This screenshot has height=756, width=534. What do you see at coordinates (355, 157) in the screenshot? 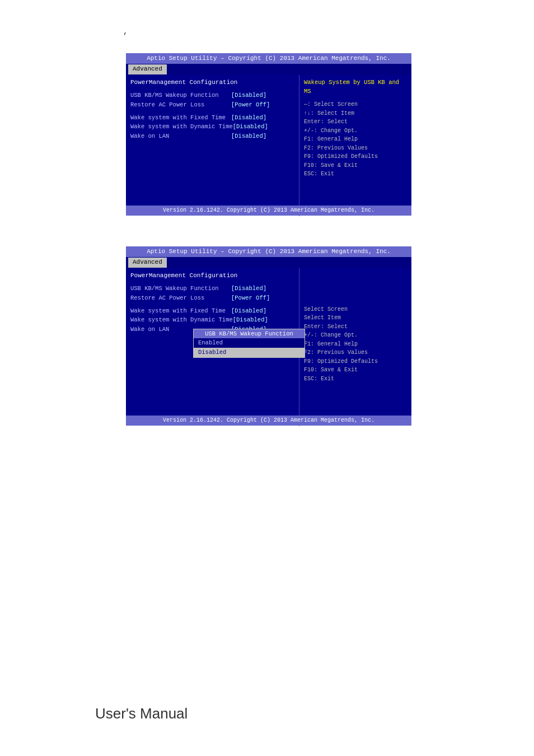
I see `nav-f9: F9: Optimized Defaults` at bounding box center [355, 157].